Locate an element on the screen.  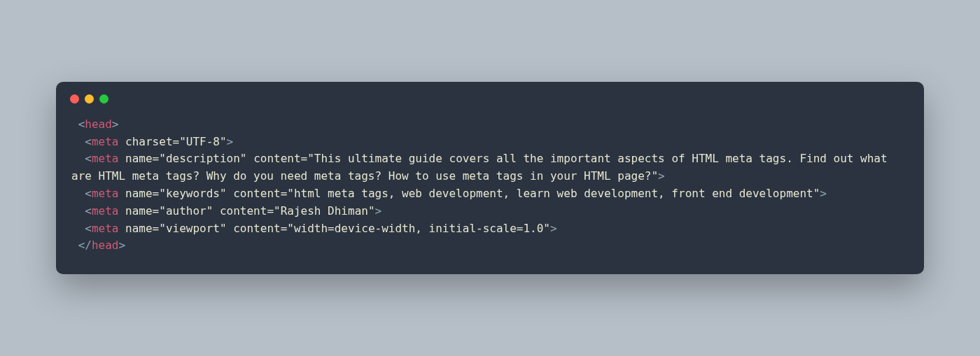
code-value: "author" is located at coordinates (186, 211).